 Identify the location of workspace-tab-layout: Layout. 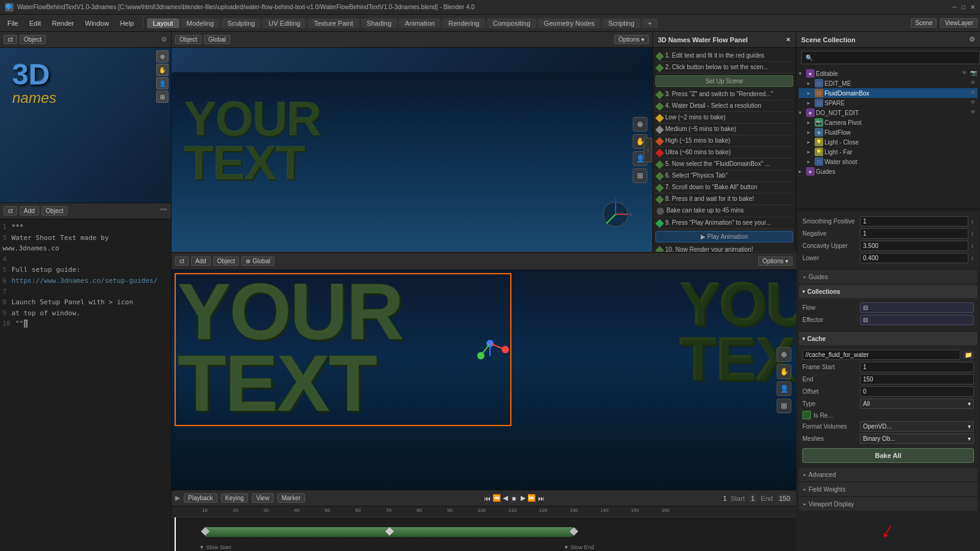
(163, 23).